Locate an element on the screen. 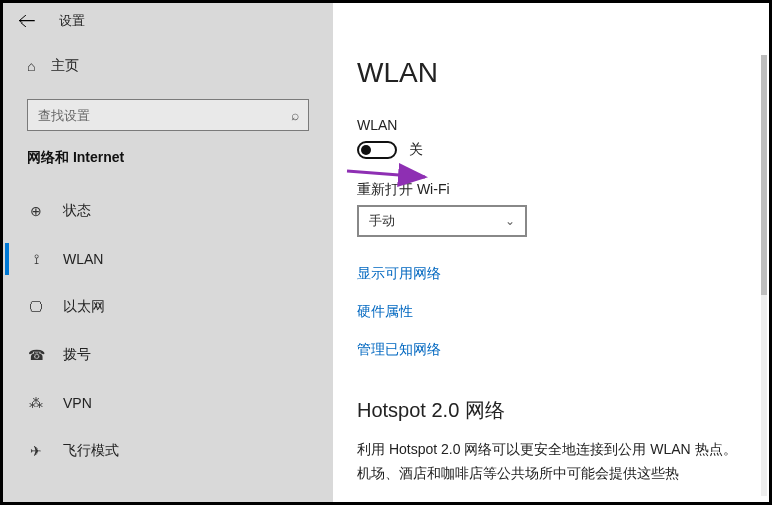 This screenshot has width=772, height=505. nav-label: 拨号 is located at coordinates (77, 355).